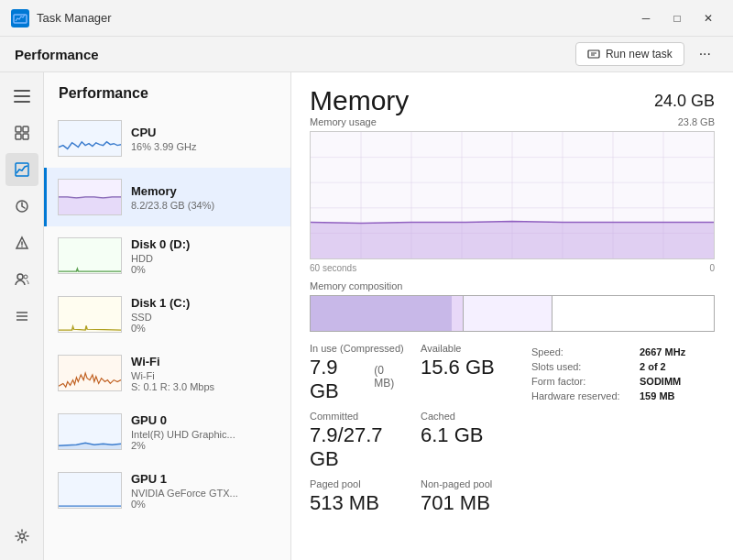  What do you see at coordinates (357, 497) in the screenshot?
I see `paged-pool-stat: Paged pool 513 MB` at bounding box center [357, 497].